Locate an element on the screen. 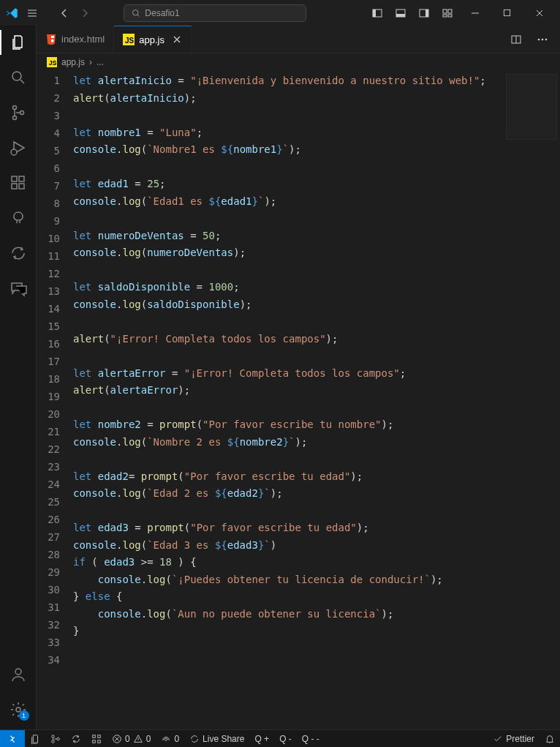  remote-button is located at coordinates (12, 739).